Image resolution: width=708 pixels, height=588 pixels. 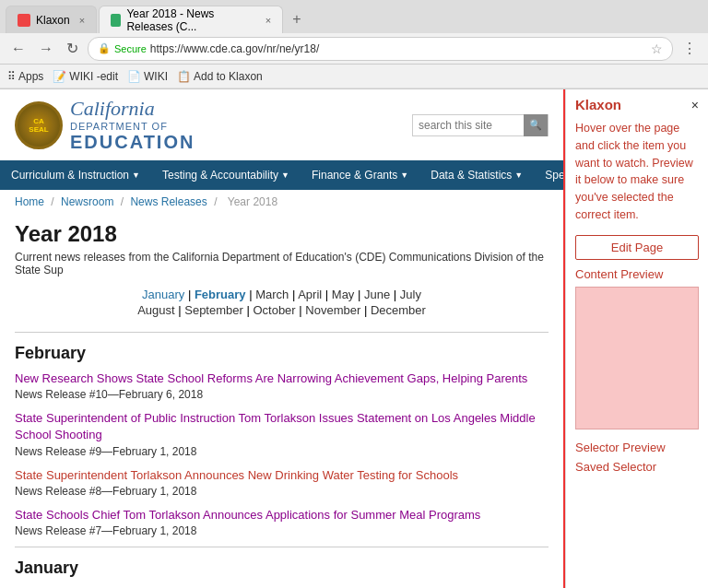 What do you see at coordinates (133, 125) in the screenshot?
I see `cde-title-block: California DEPARTMENT OF EDUCATION` at bounding box center [133, 125].